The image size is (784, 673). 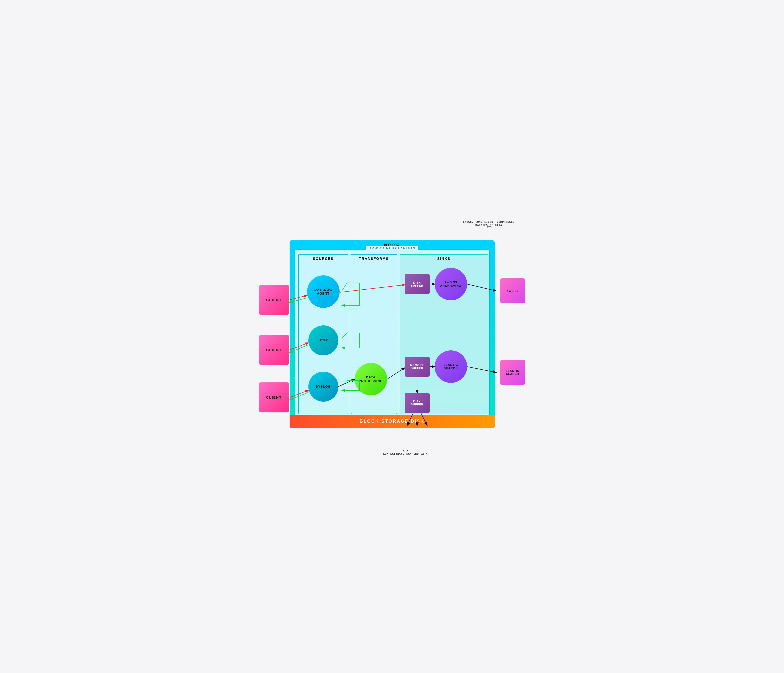 I want to click on circle-http: HTTP, so click(x=323, y=340).